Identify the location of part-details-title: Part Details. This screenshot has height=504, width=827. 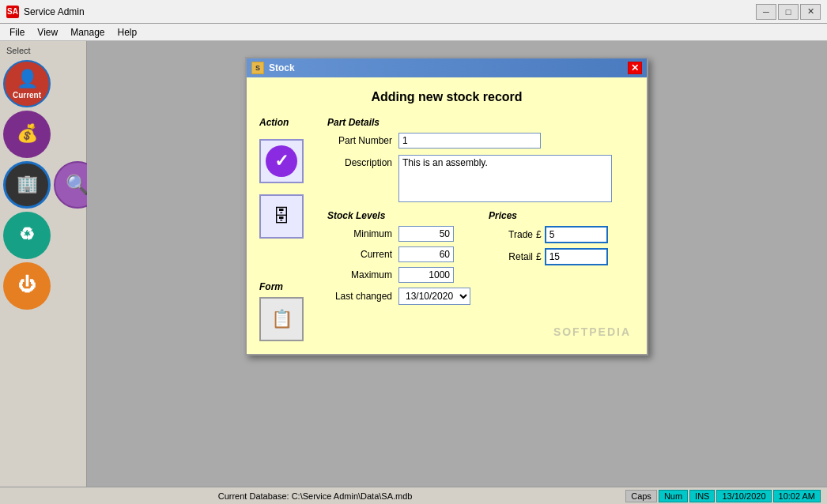
(481, 122).